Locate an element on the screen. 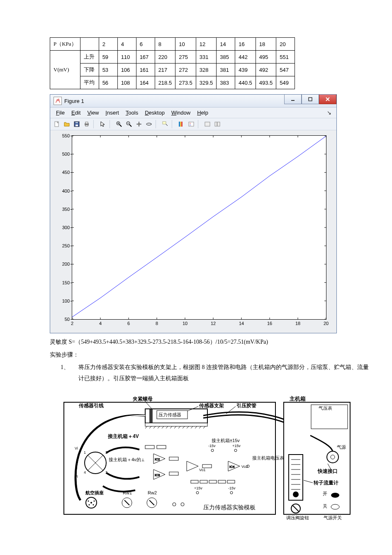  menu-desktop: Desktop is located at coordinates (155, 113).